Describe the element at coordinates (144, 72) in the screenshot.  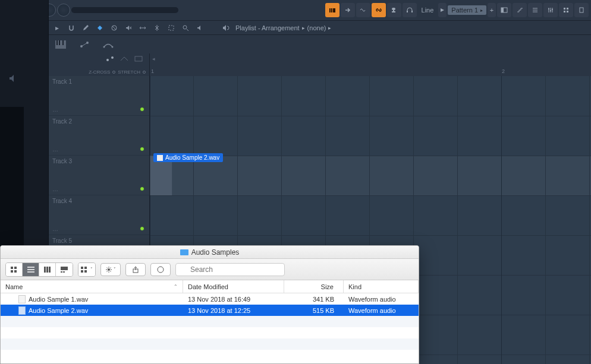
I see `stretch-toggle` at that location.